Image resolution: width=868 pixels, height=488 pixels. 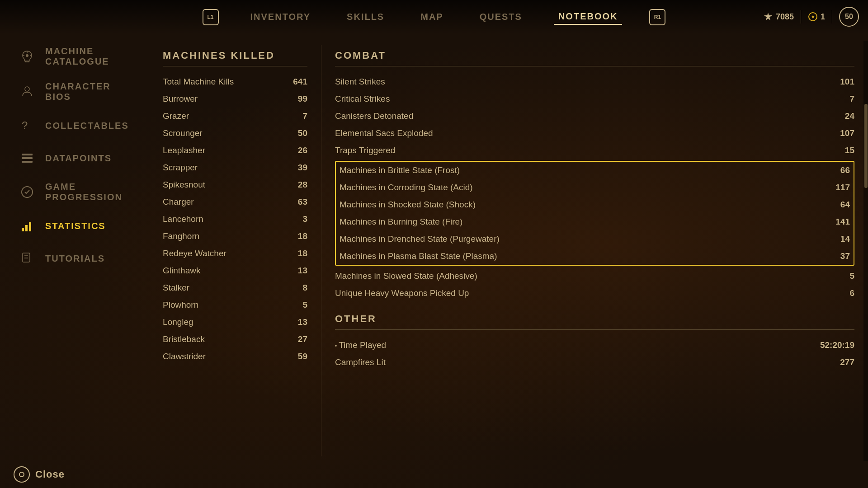 What do you see at coordinates (281, 17) in the screenshot?
I see `nav-inventory: INVENTORY` at bounding box center [281, 17].